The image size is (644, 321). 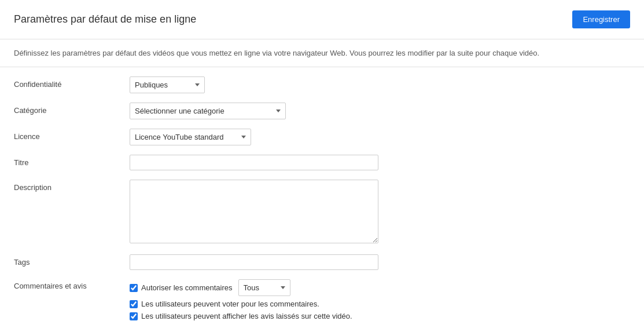 I want to click on confidentialite-row: Confidentialité Publiques Non répertorié…, so click(x=322, y=85).